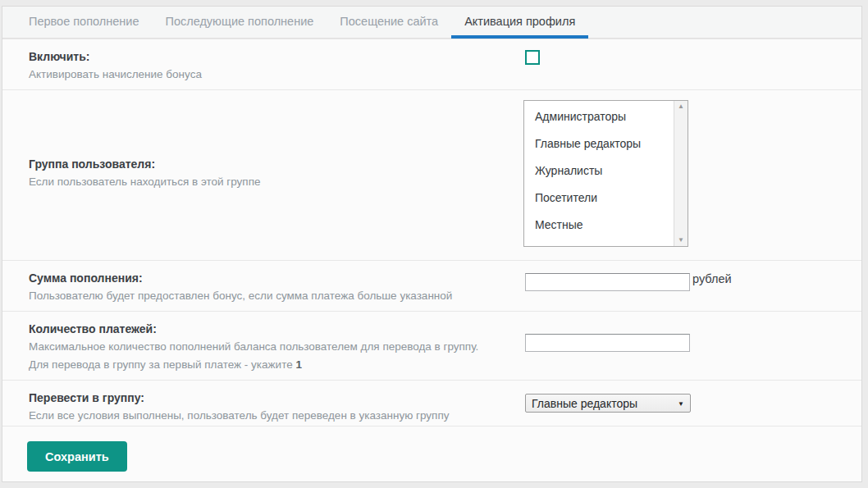  I want to click on list-item: Главные редакторы, so click(599, 144).